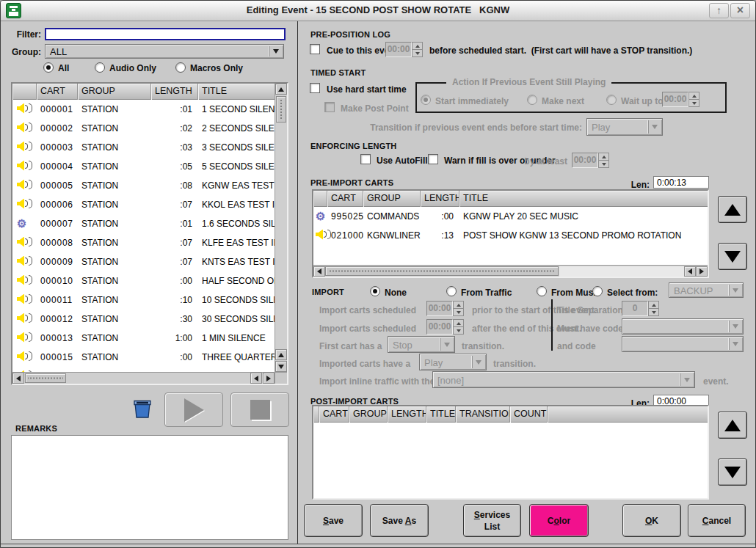 The width and height of the screenshot is (756, 548). Describe the element at coordinates (142, 410) in the screenshot. I see `trash-icon` at that location.